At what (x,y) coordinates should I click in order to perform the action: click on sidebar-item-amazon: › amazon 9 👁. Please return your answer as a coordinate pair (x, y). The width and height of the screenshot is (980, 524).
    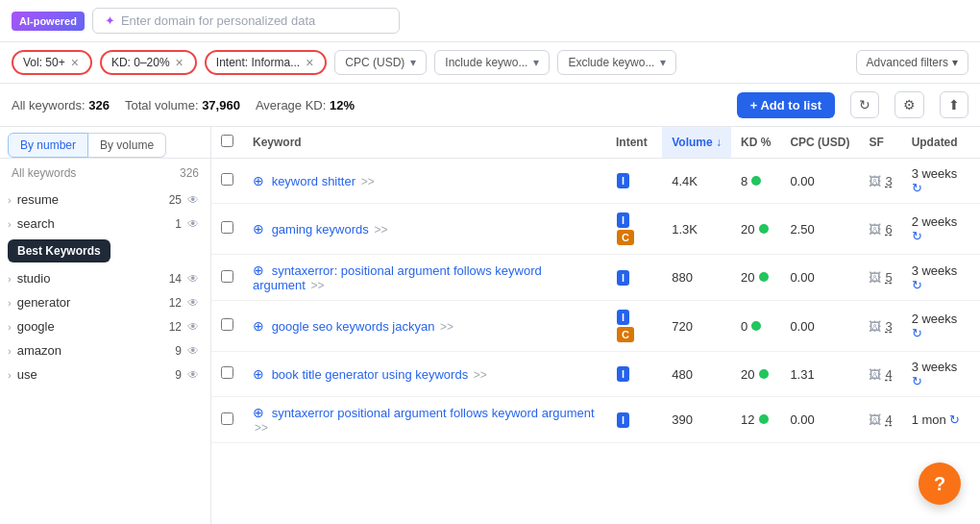
    Looking at the image, I should click on (106, 350).